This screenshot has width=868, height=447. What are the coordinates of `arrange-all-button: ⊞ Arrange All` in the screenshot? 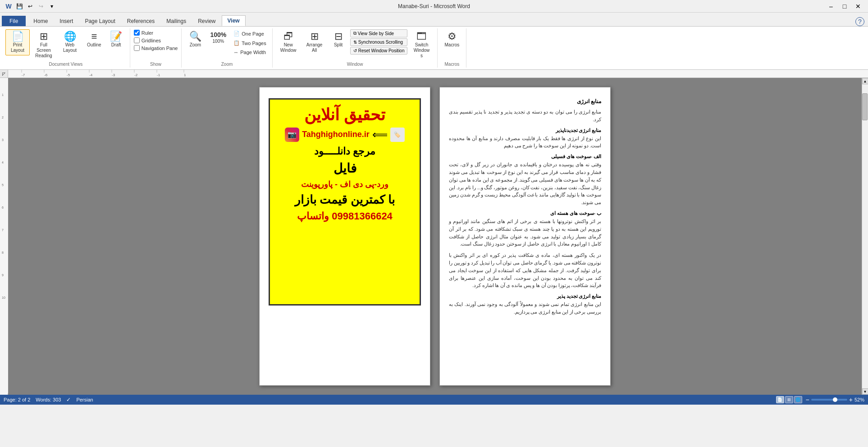 It's located at (315, 42).